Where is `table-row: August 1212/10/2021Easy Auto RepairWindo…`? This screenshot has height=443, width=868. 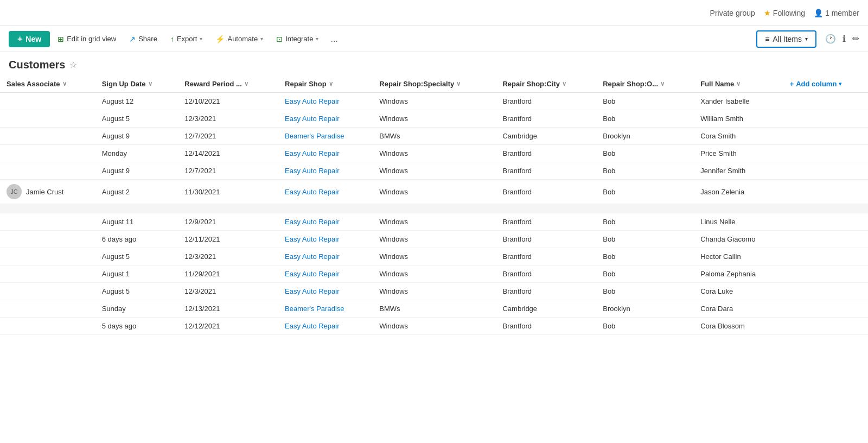
table-row: August 1212/10/2021Easy Auto RepairWindo… is located at coordinates (434, 102).